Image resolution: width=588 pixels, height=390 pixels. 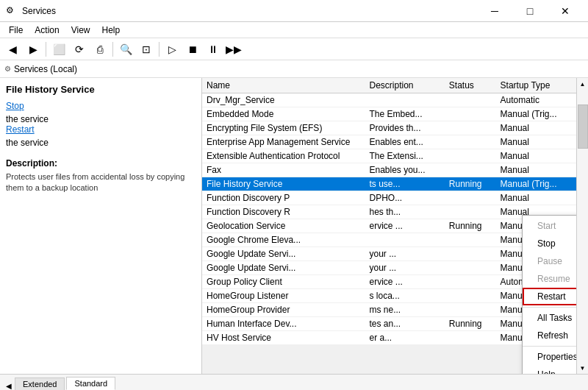 I want to click on tab-extended: Extended, so click(x=40, y=384).